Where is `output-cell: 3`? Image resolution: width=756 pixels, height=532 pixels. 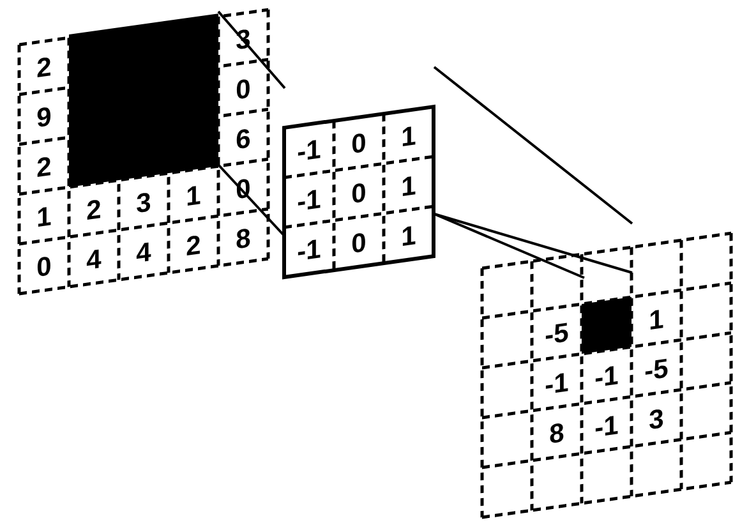
output-cell: 3 is located at coordinates (656, 419).